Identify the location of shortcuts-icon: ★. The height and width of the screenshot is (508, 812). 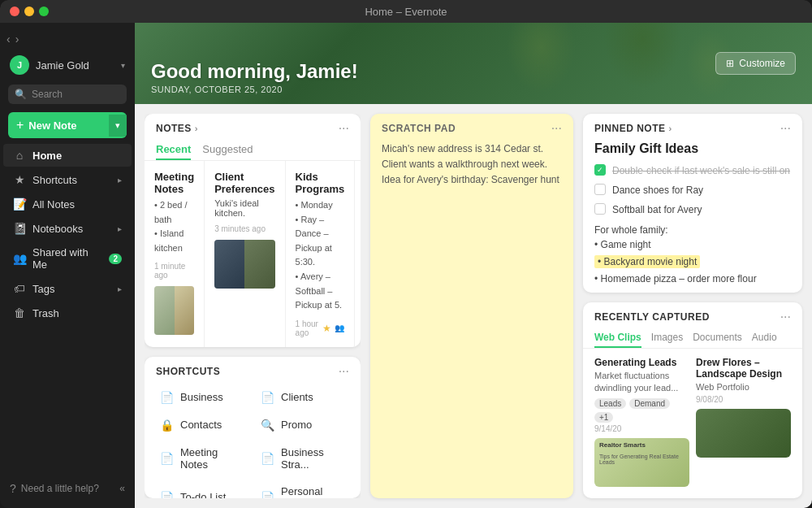
(19, 180).